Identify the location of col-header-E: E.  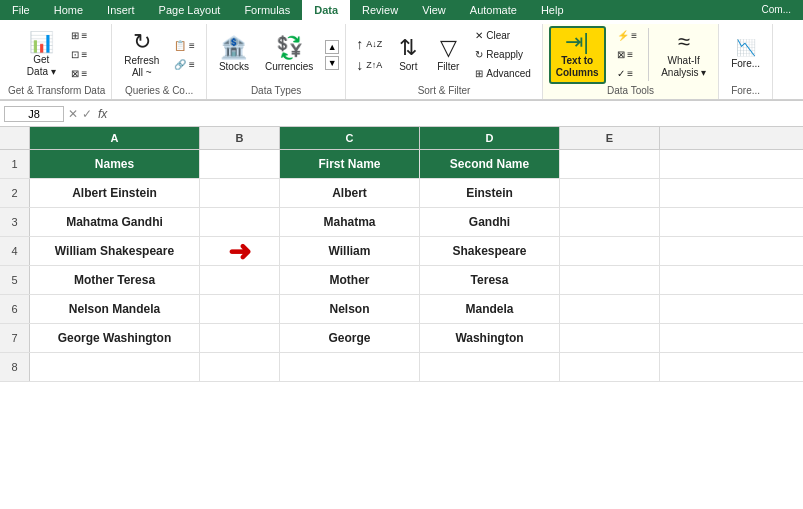
(610, 138).